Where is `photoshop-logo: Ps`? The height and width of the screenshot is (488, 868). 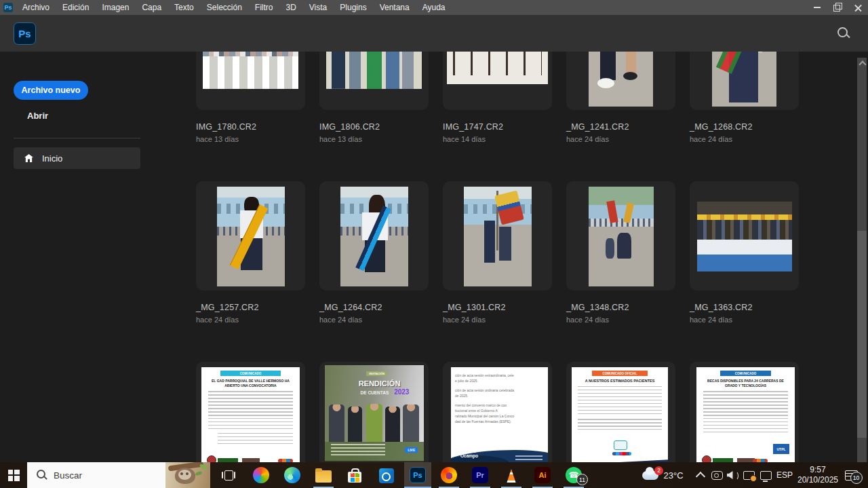
photoshop-logo: Ps is located at coordinates (24, 34).